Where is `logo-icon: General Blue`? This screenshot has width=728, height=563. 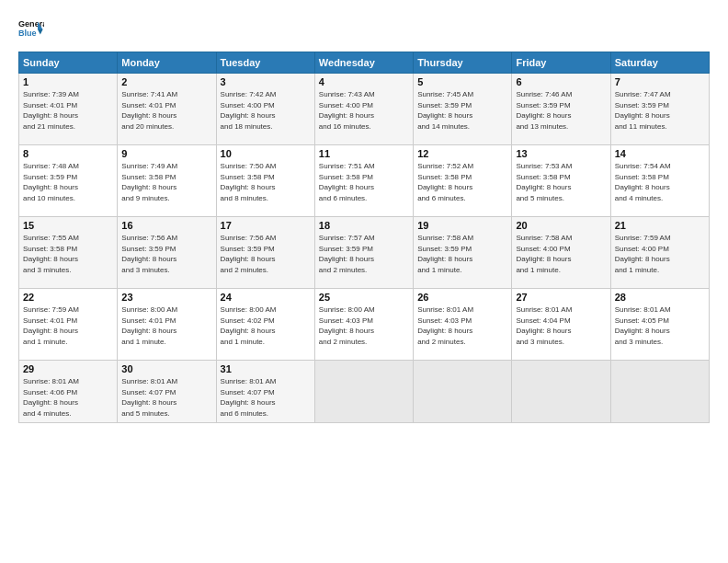 logo-icon: General Blue is located at coordinates (31, 29).